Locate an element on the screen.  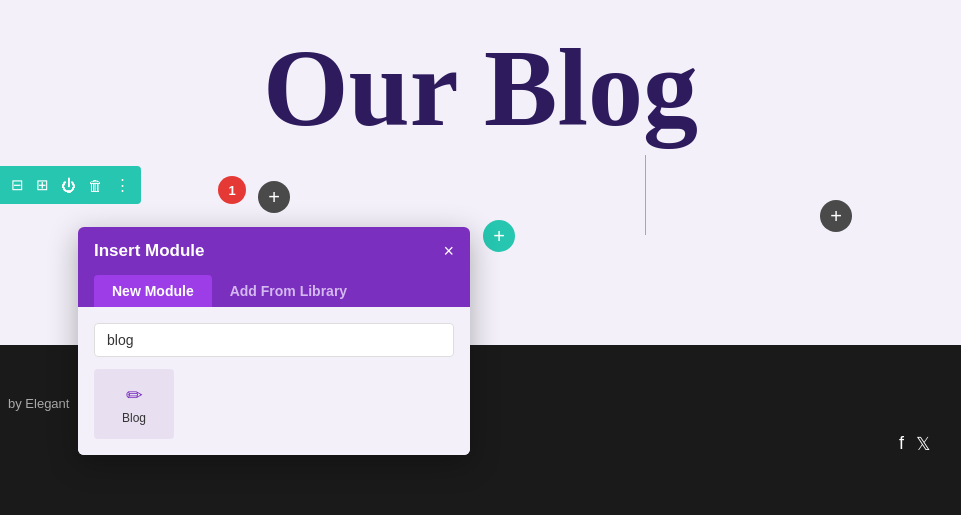
add-module-button-2: + is located at coordinates (499, 236).